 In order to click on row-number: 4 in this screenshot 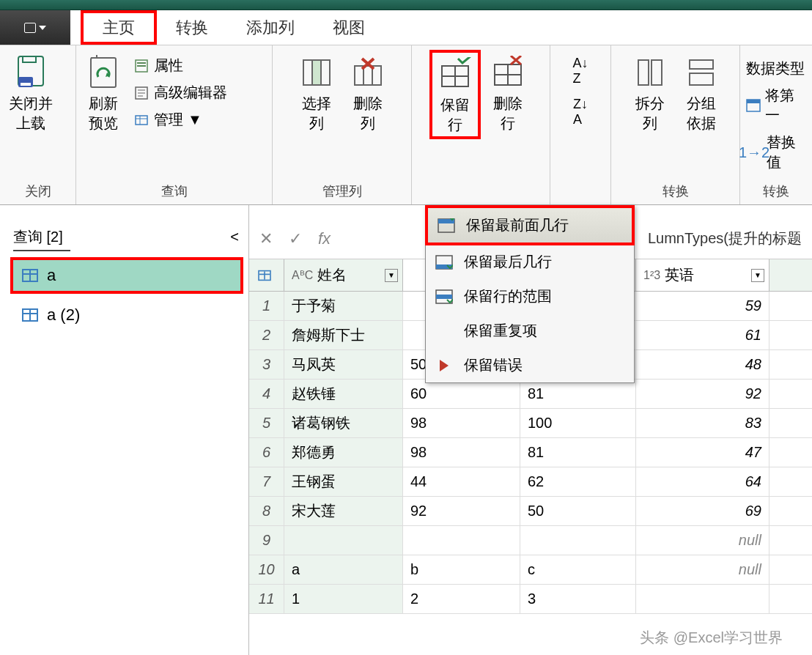, I will do `click(267, 394)`.